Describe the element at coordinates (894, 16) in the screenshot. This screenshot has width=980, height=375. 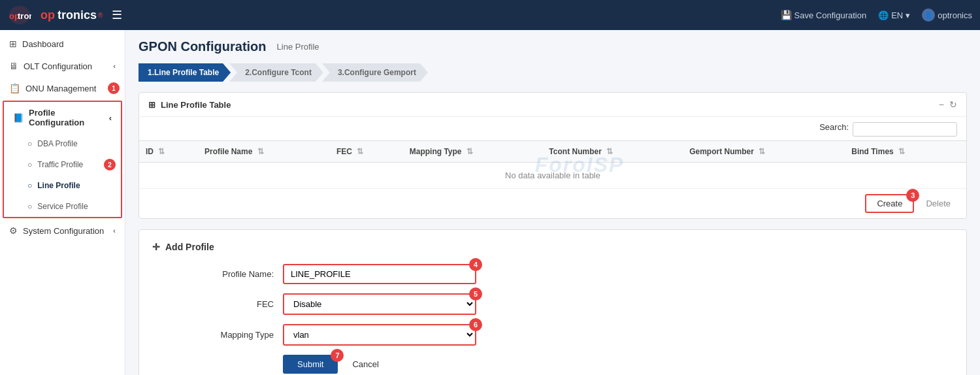
I see `language-selector: 🌐 EN ▾` at that location.